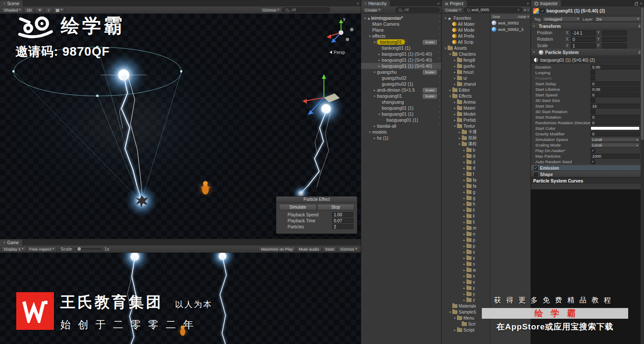  What do you see at coordinates (466, 174) in the screenshot?
I see `project-folder-item: ▸ f` at bounding box center [466, 174].